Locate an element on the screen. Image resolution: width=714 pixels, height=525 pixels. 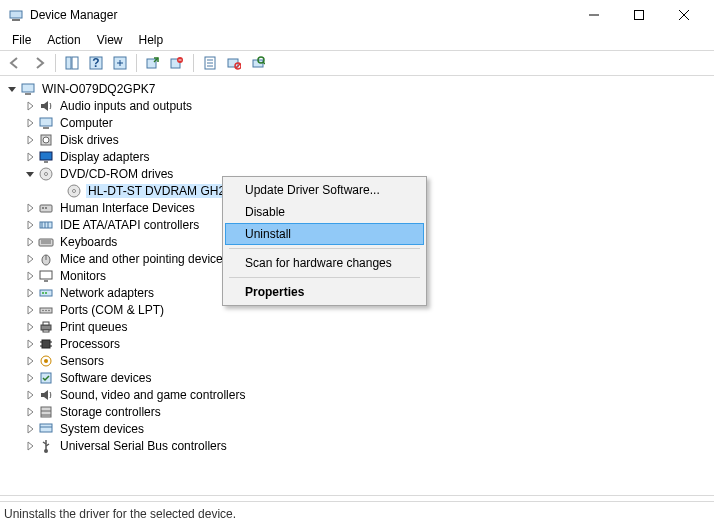
toolbar-separator is located at coordinates (136, 63).